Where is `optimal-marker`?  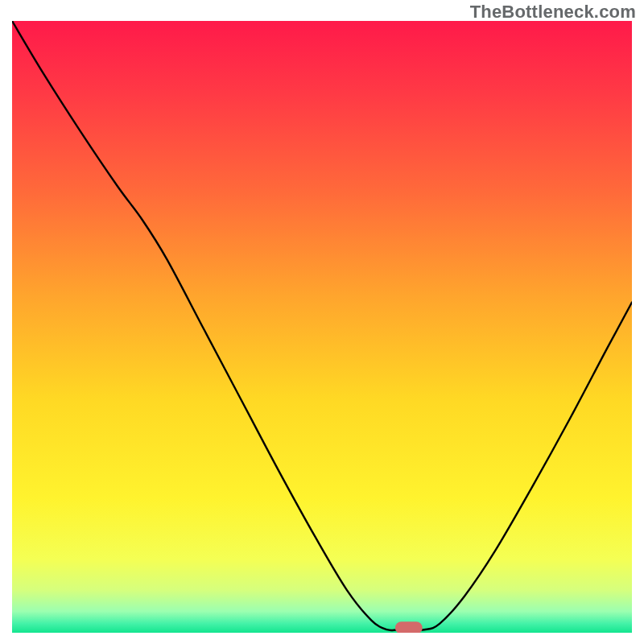
optimal-marker is located at coordinates (409, 627).